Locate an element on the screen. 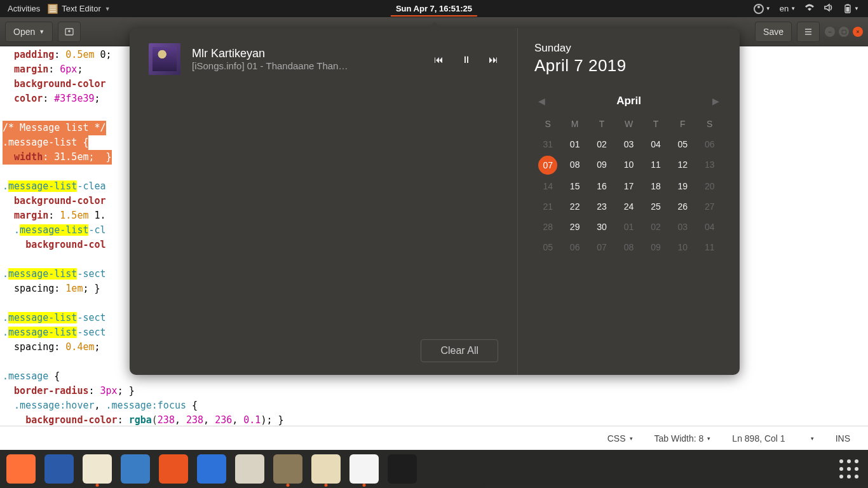 This screenshot has height=488, width=868. calendar-day: 20 is located at coordinates (710, 186).